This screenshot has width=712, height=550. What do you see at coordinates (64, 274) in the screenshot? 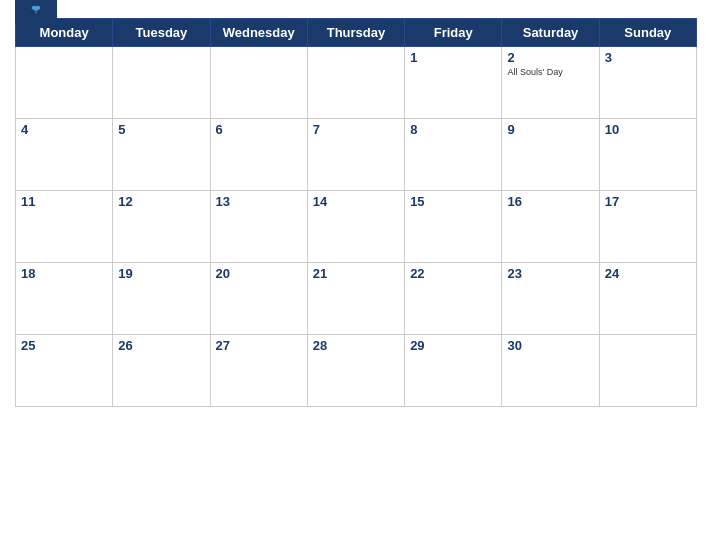
I see `day-number: 18` at bounding box center [64, 274].